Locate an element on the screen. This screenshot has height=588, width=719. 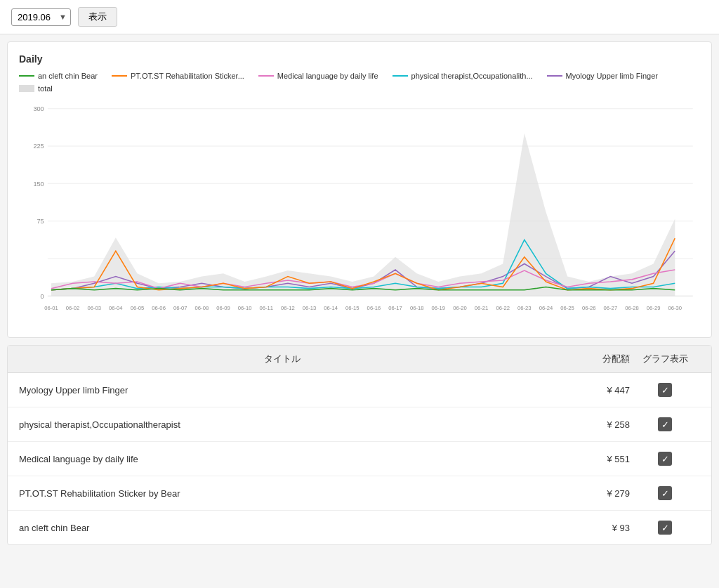
row-title-medical: Medical language by daily life is located at coordinates (282, 459).